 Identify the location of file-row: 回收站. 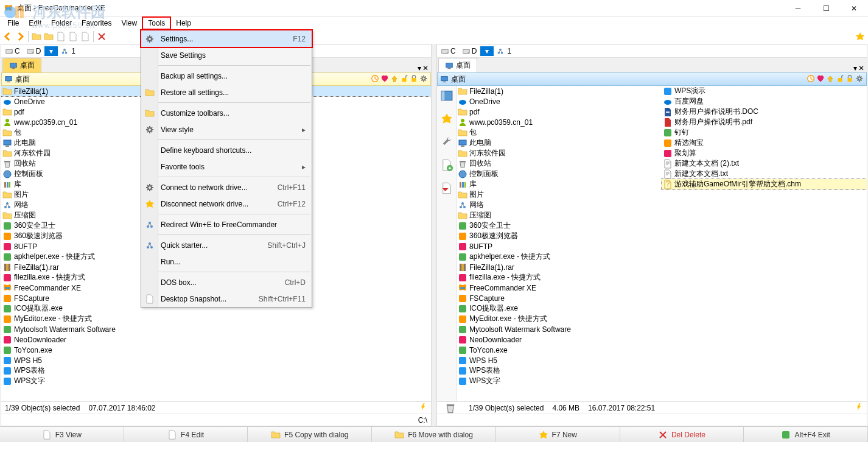
(559, 163).